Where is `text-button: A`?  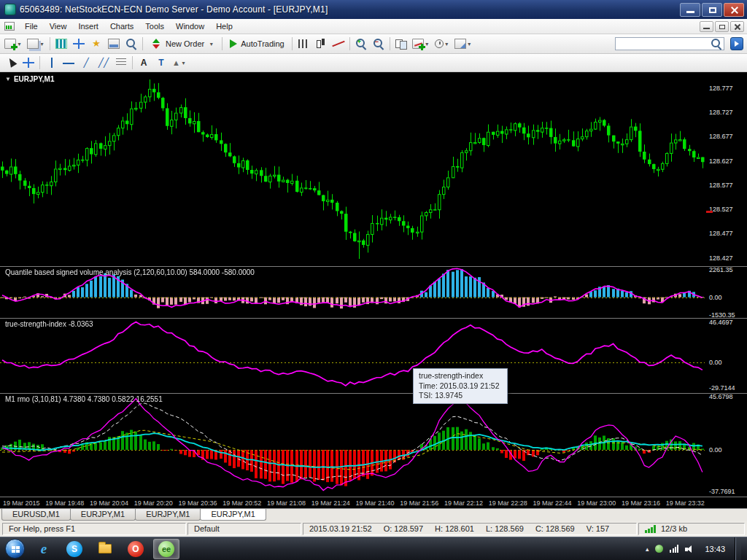
text-button: A is located at coordinates (144, 63).